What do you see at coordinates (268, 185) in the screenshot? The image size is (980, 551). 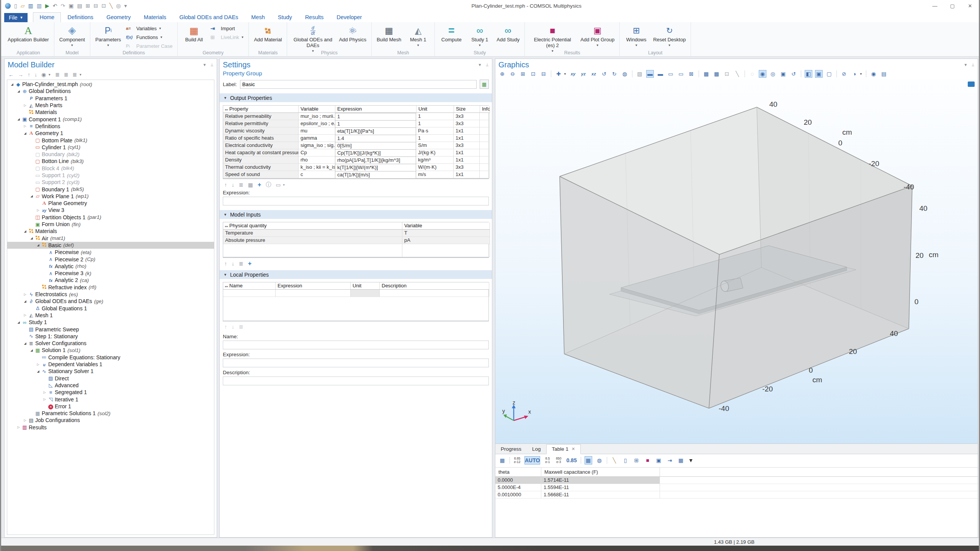 I see `info-icon: ⓘ` at bounding box center [268, 185].